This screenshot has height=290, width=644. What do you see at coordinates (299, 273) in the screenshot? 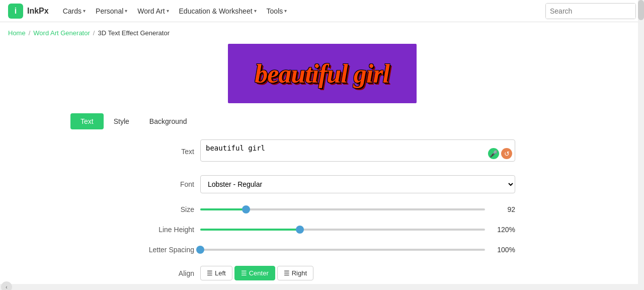
I see `align-right-label: Right` at bounding box center [299, 273].